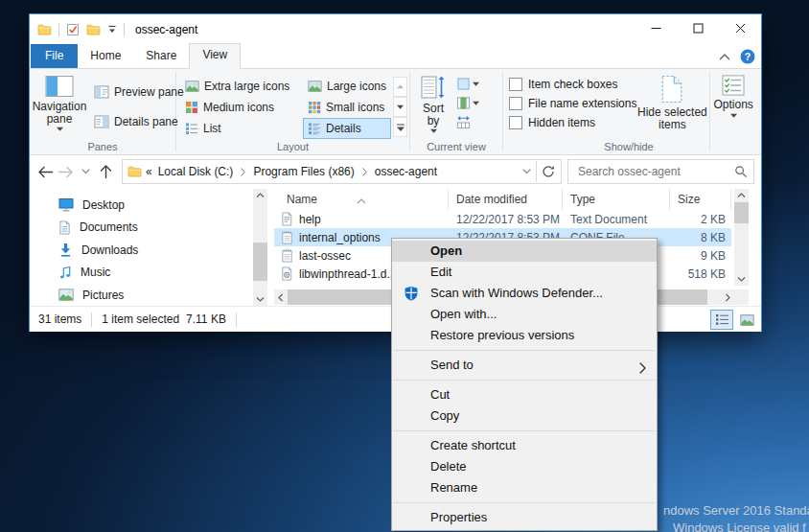  Describe the element at coordinates (742, 297) in the screenshot. I see `scrollbar-corner` at that location.